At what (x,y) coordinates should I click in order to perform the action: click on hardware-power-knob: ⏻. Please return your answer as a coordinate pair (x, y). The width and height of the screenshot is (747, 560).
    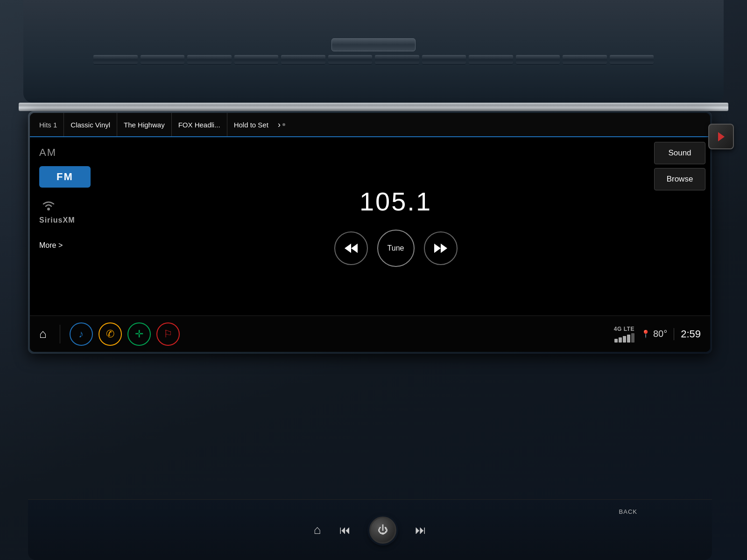
    Looking at the image, I should click on (383, 530).